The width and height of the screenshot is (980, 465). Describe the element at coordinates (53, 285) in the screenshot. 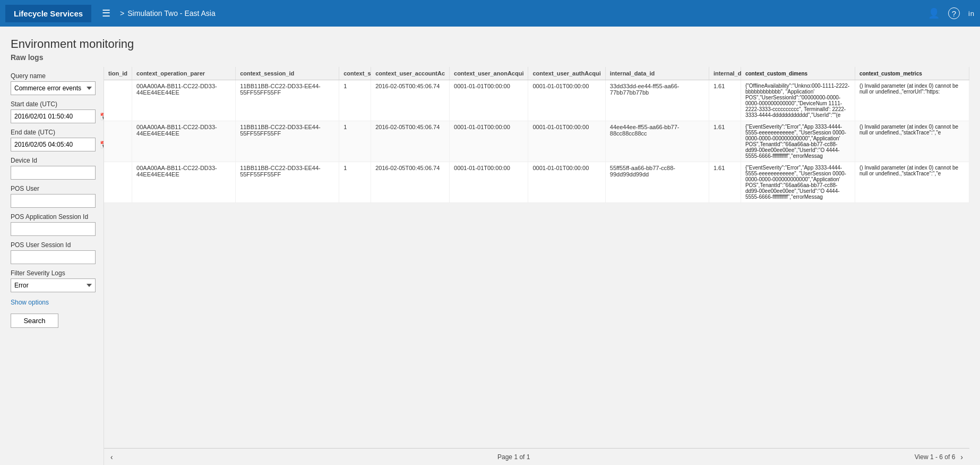

I see `filter-severity-select: Error Warning Info All` at that location.